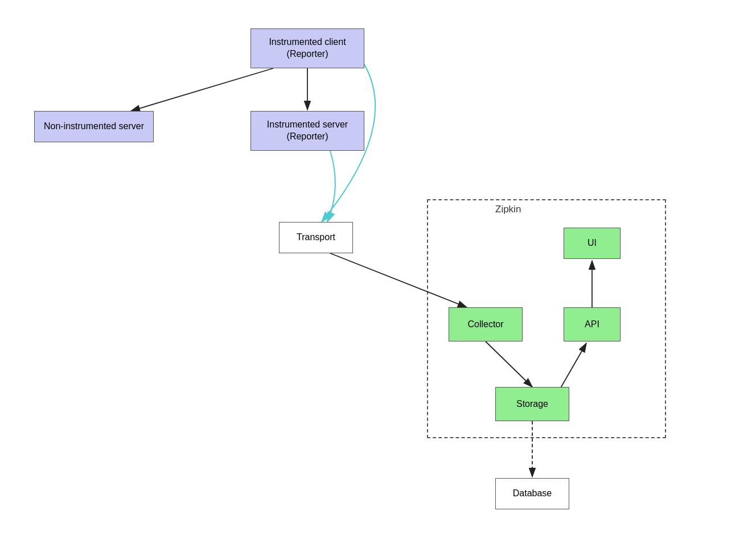 Image resolution: width=756 pixels, height=560 pixels. I want to click on api-label: API, so click(592, 324).